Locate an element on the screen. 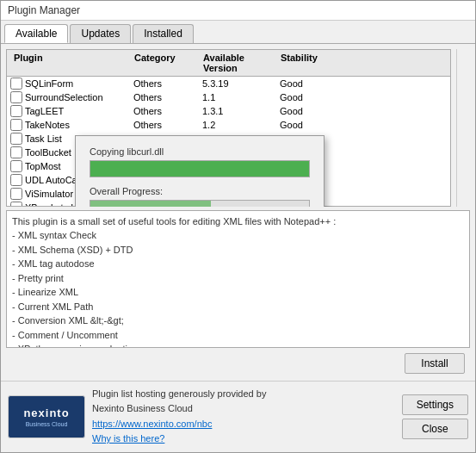  plugin-row: SQLinForm Others 5.3.19 Good is located at coordinates (229, 84).